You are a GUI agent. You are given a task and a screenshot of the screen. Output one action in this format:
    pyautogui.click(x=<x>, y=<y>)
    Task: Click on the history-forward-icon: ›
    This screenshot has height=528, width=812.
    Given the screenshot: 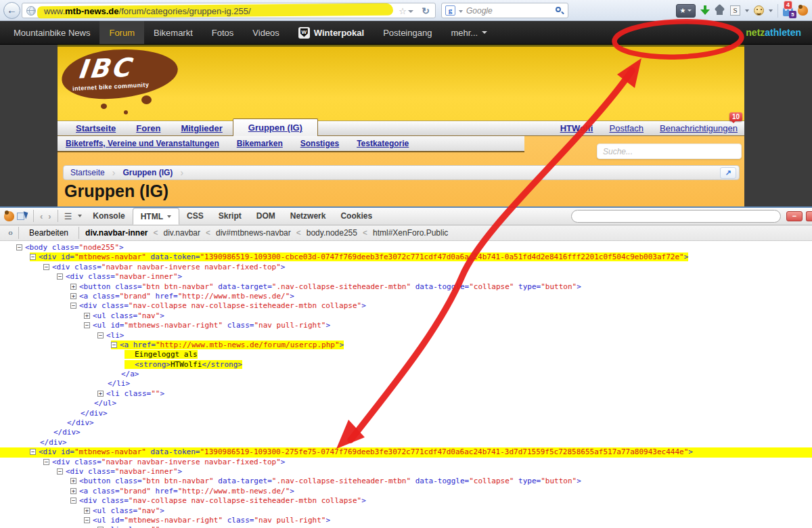 What is the action you would take?
    pyautogui.click(x=49, y=217)
    